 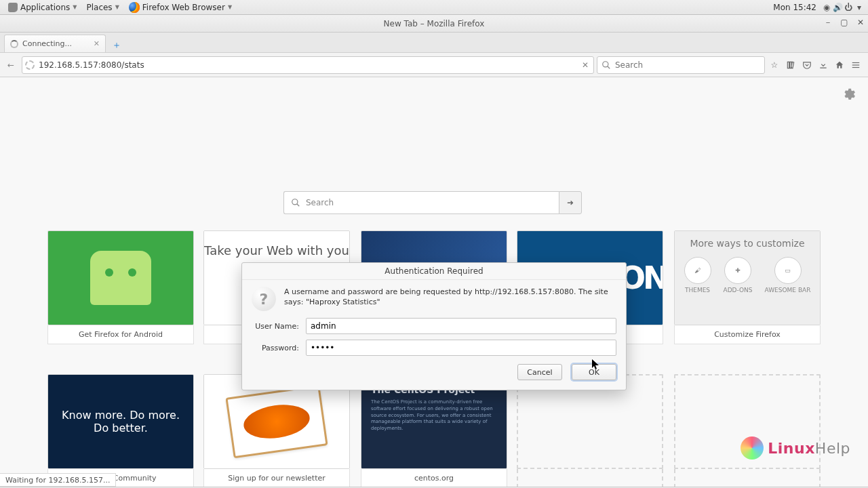 I want to click on browser-tab: Connecting... ✕, so click(x=55, y=43).